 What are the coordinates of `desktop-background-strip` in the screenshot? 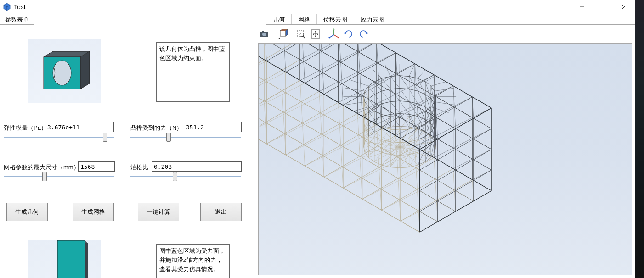 It's located at (639, 139).